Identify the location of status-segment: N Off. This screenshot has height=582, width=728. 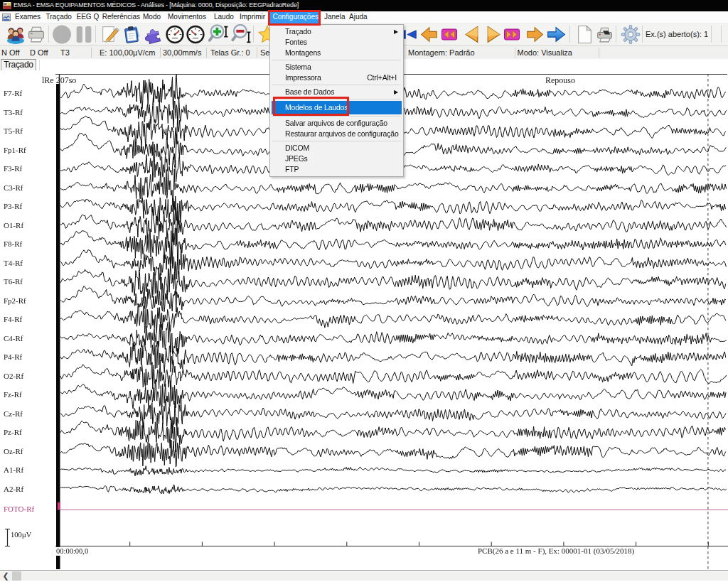
(10, 53).